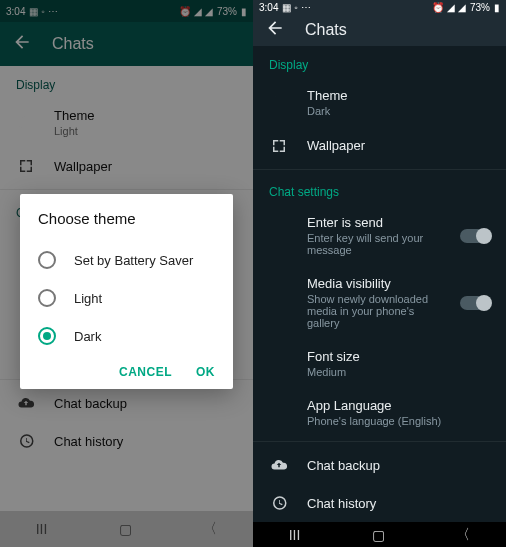 This screenshot has height=547, width=506. What do you see at coordinates (374, 311) in the screenshot?
I see `media-visibility-sub: Show newly downloaded media in your phon…` at bounding box center [374, 311].